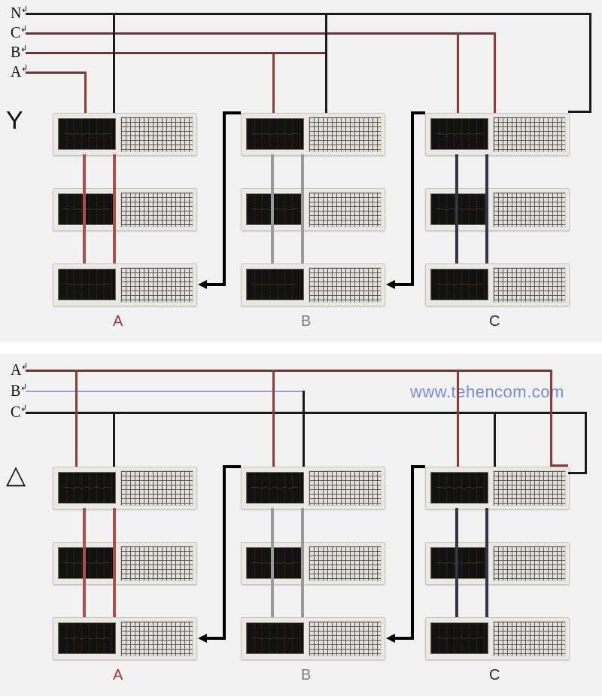 This screenshot has width=602, height=700. I want to click on d-drop-a3, so click(458, 418).